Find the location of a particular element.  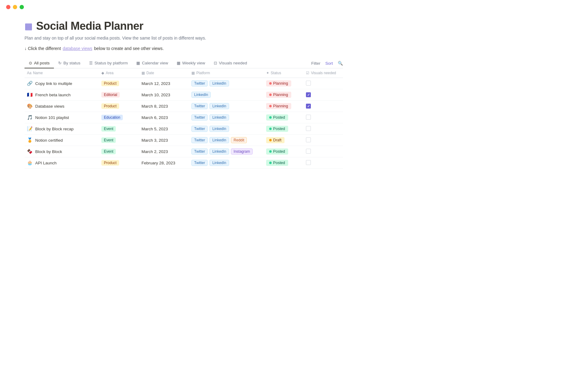

date-cell: March 6, 2023 is located at coordinates (163, 118).